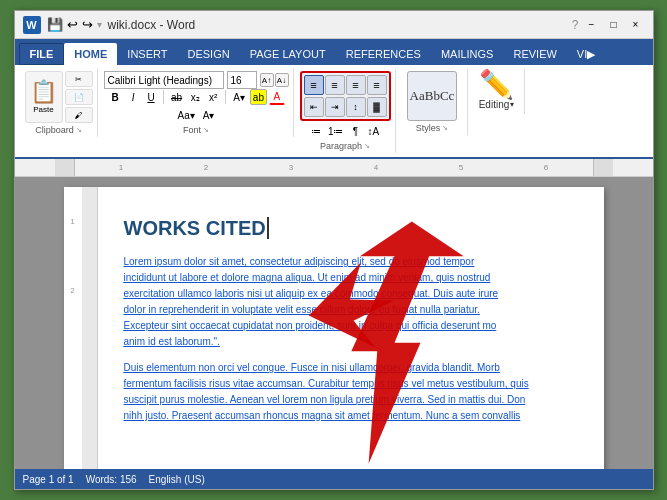 This screenshot has height=500, width=667. Describe the element at coordinates (100, 24) in the screenshot. I see `qa-dropdown: ▾` at that location.